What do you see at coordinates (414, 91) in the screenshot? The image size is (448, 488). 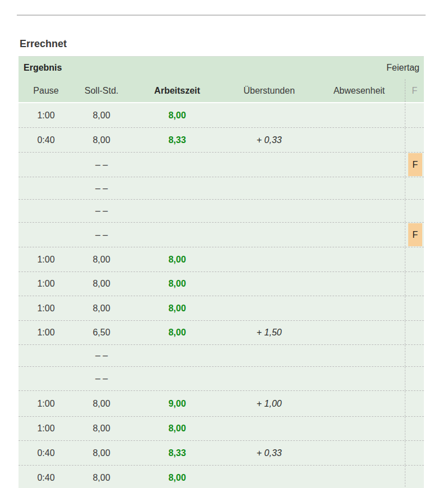 I see `column-header-feiertag: F` at bounding box center [414, 91].